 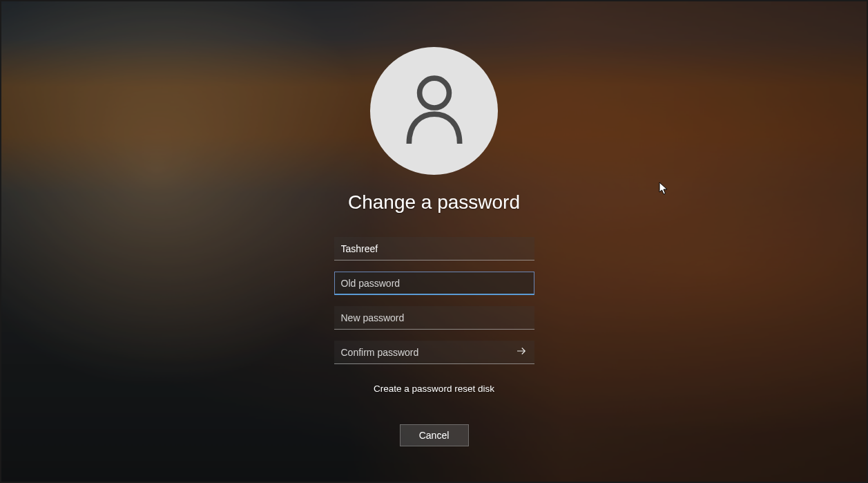 What do you see at coordinates (434, 202) in the screenshot?
I see `page-title: Change a password` at bounding box center [434, 202].